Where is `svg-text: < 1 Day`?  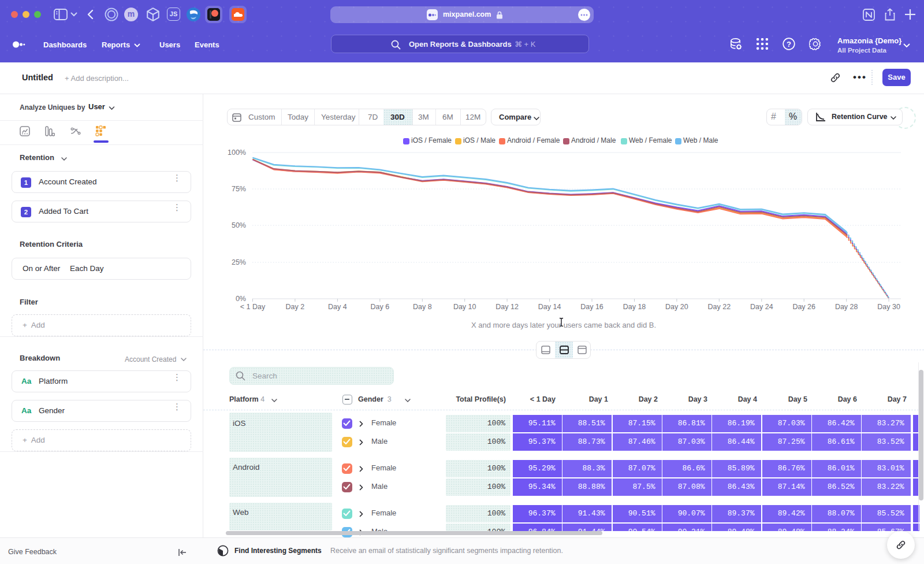
svg-text: < 1 Day is located at coordinates (253, 307).